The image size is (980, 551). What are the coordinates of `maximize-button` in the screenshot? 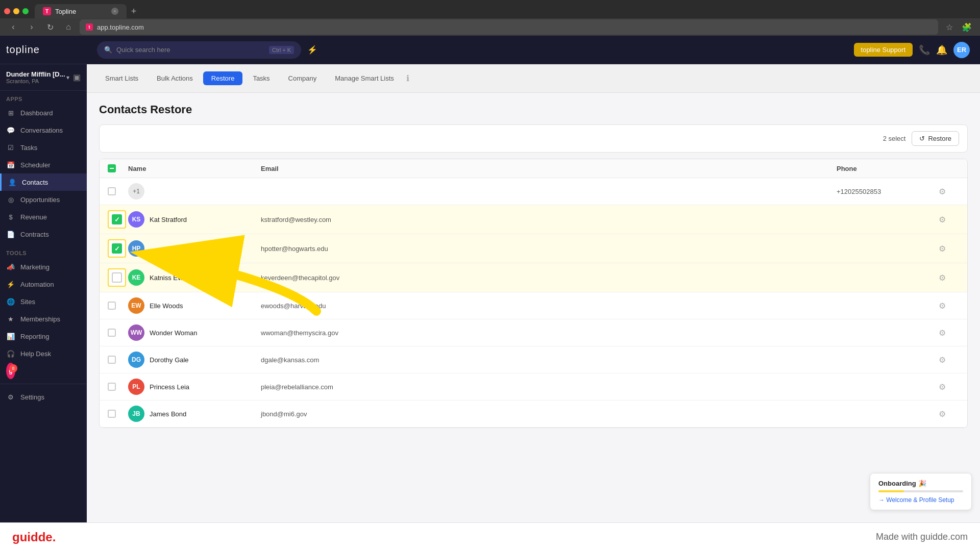 It's located at (26, 11).